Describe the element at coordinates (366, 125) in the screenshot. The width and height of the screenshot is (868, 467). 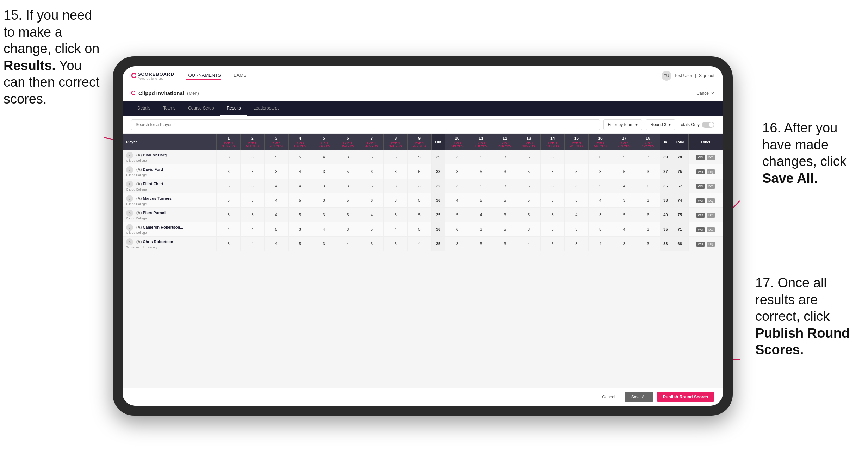
I see `search-player-input` at that location.